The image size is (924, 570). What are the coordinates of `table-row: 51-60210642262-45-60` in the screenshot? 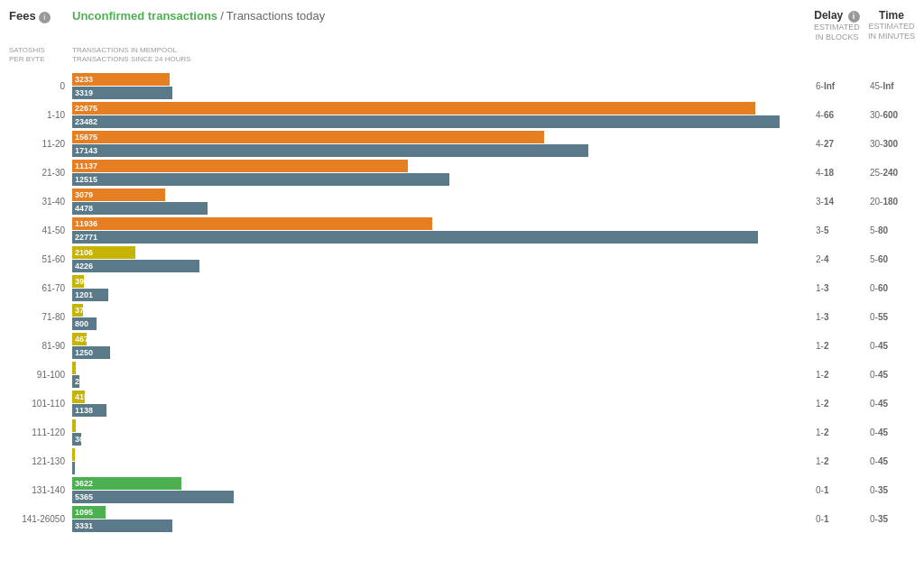 It's located at (462, 260).